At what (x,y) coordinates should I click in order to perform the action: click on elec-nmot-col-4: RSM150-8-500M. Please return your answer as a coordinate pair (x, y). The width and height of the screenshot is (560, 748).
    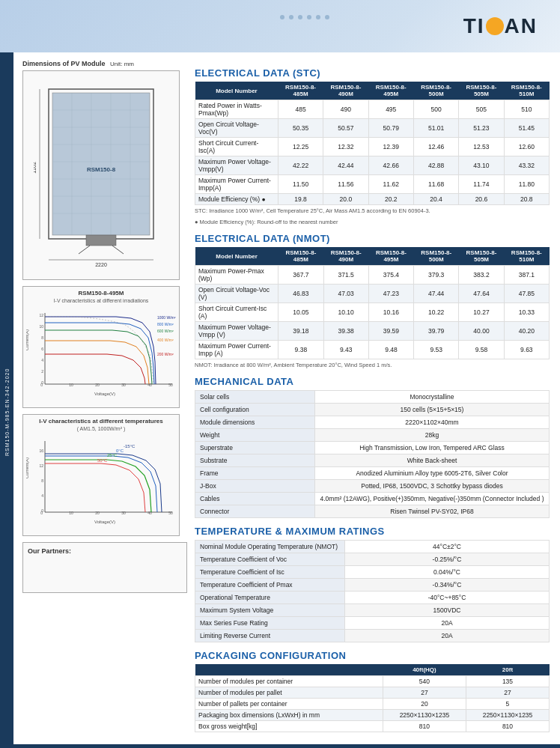
    Looking at the image, I should click on (436, 256).